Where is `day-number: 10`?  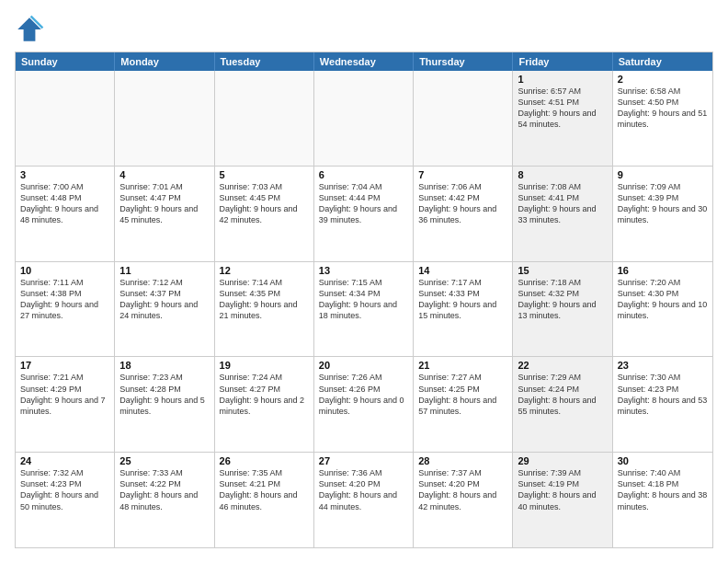 day-number: 10 is located at coordinates (64, 270).